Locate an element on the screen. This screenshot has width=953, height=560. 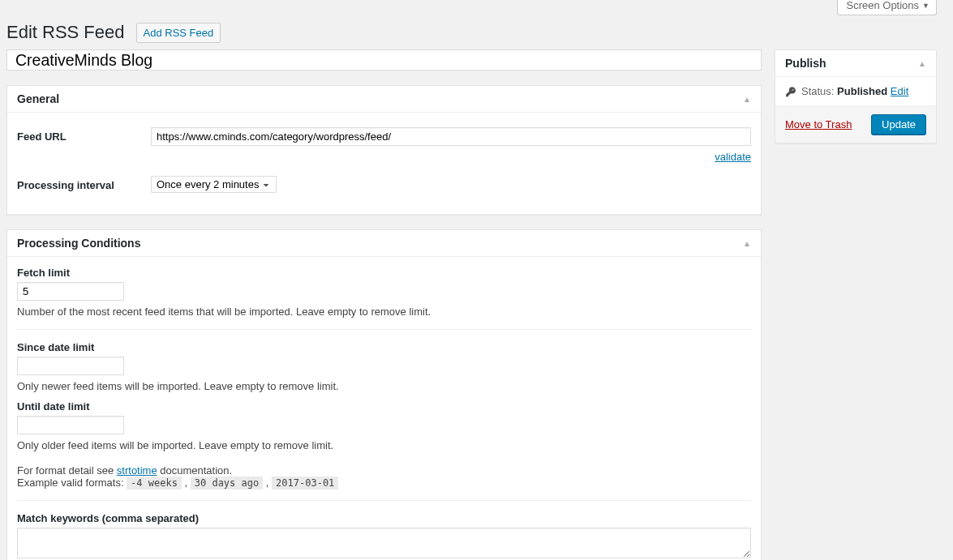
validate-link: validate is located at coordinates (733, 157).